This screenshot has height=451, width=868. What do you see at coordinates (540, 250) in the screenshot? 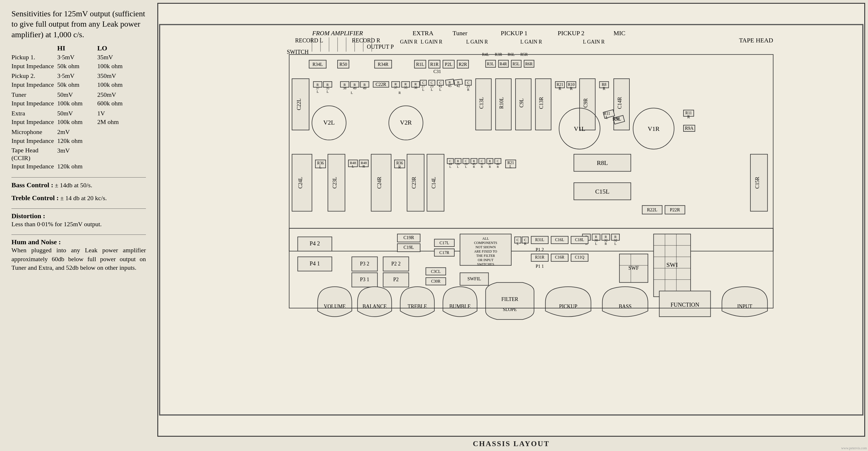
I see `svg-text: P1 2` at bounding box center [540, 250].